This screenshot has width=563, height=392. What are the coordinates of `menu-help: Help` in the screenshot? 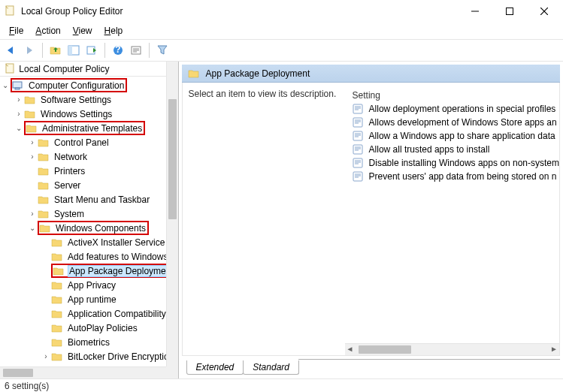 It's located at (114, 31).